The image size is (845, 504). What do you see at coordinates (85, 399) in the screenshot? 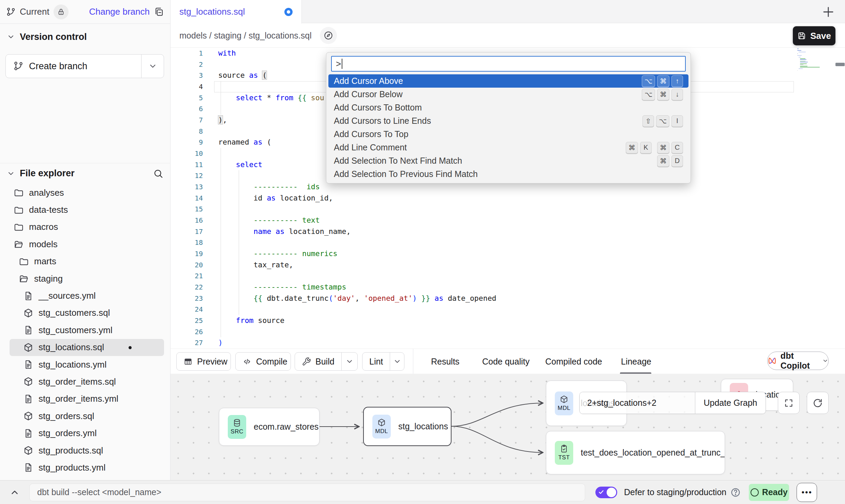
I see `file-item-stg-order-items-yml: stg_order_items.yml` at bounding box center [85, 399].